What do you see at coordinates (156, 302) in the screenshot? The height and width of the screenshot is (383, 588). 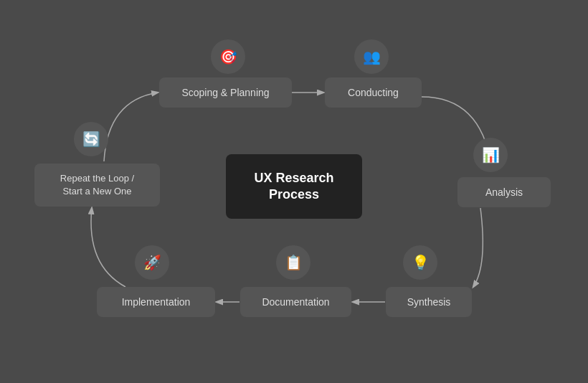 I see `implementation-box: Implementation` at bounding box center [156, 302].